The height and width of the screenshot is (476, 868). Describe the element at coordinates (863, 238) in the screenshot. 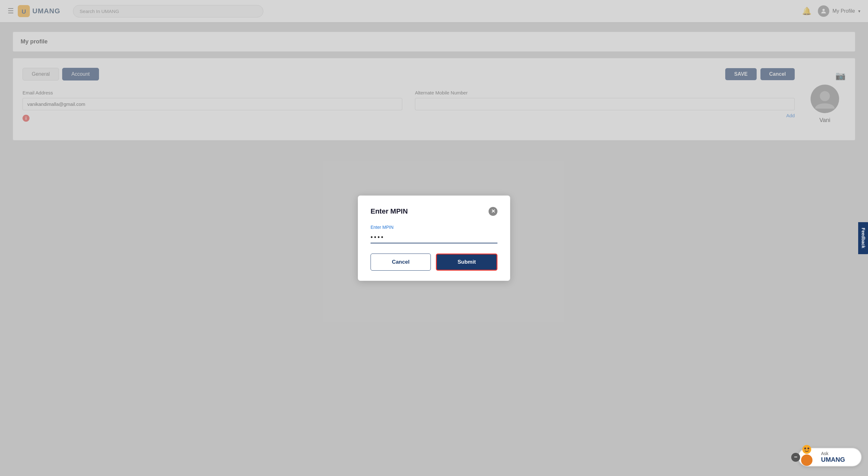

I see `feedback-tab: Feedback` at that location.